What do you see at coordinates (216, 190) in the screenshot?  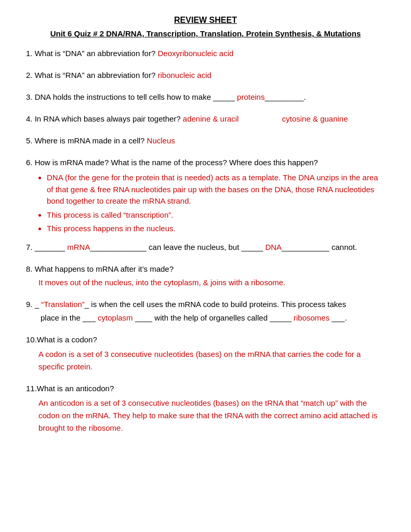 I see `q6-bullet-1: DNA (for the gene for the protein that i…` at bounding box center [216, 190].